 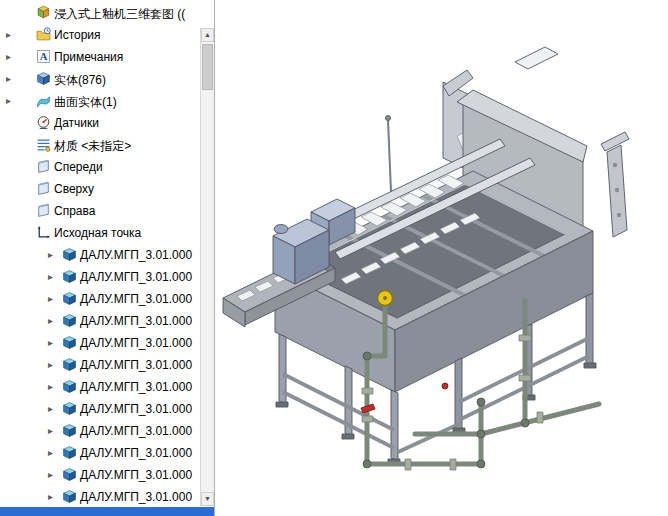 I want to click on tree-item-annotations: ▸AПримечания, so click(x=100, y=57).